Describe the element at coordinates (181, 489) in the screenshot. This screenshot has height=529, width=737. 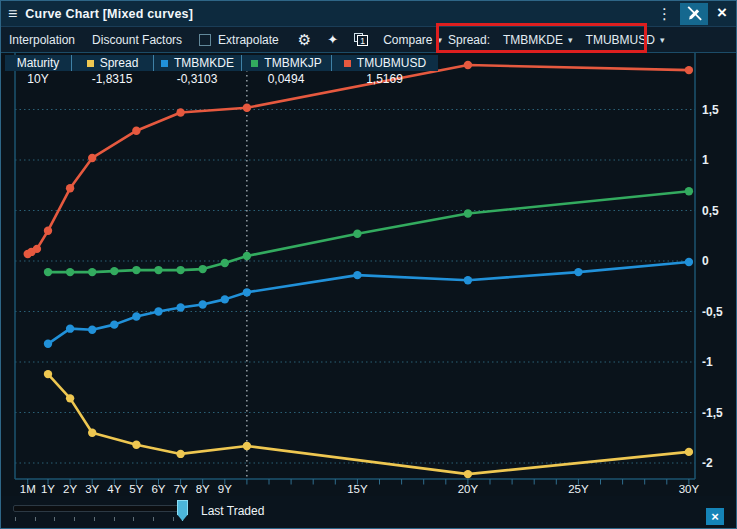
I see `svg-text: 7Y` at that location.